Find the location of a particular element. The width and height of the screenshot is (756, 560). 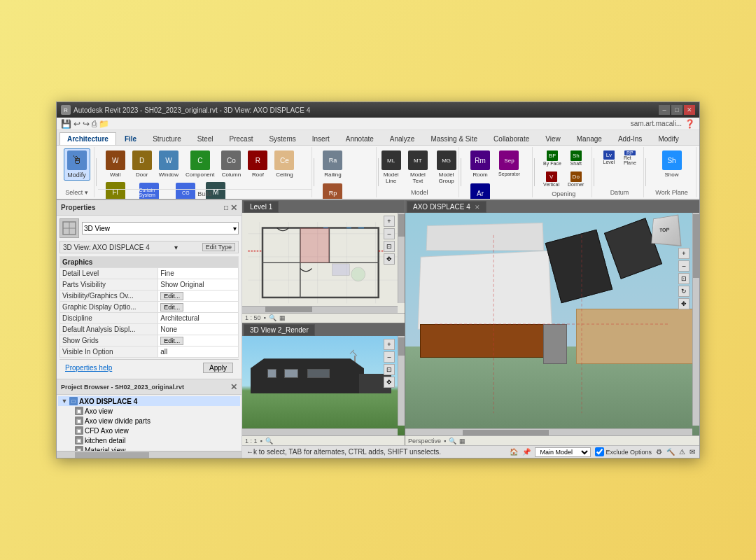

view-type-dropdown: 3D View ▾ is located at coordinates (160, 228).